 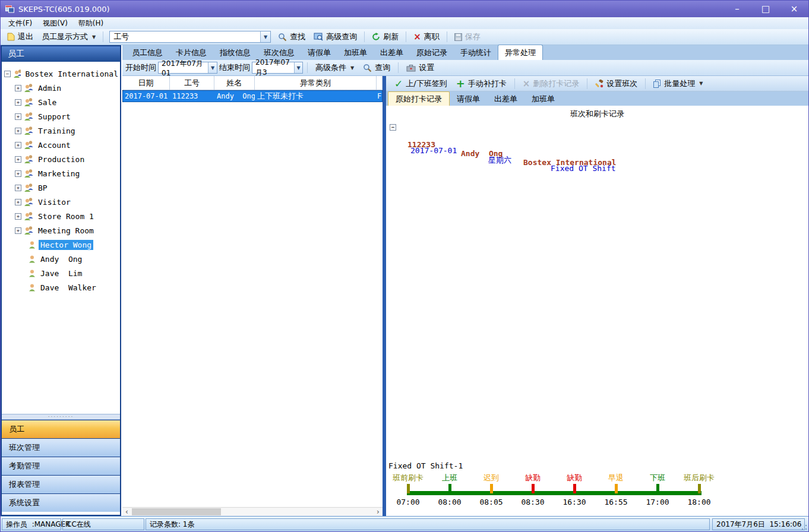 I want to click on main-tab: 异常处理, so click(x=520, y=52).